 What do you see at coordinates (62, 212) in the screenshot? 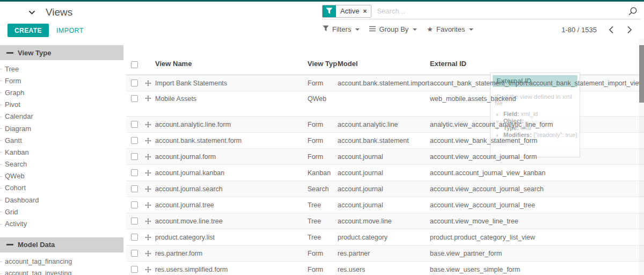
I see `sidebar-item-view-type: Grid` at bounding box center [62, 212].